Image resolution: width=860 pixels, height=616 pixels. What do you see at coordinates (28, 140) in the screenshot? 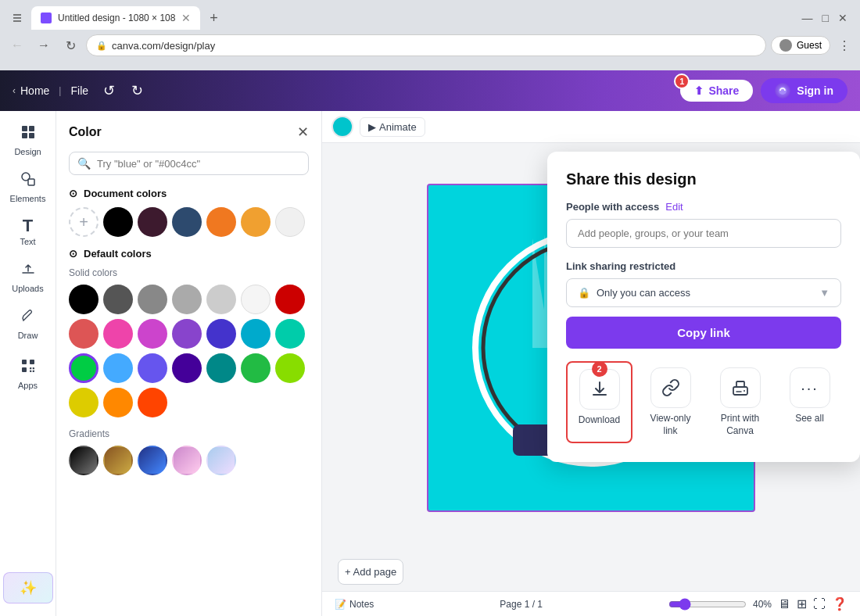
I see `sidebar-item-design: Design` at bounding box center [28, 140].